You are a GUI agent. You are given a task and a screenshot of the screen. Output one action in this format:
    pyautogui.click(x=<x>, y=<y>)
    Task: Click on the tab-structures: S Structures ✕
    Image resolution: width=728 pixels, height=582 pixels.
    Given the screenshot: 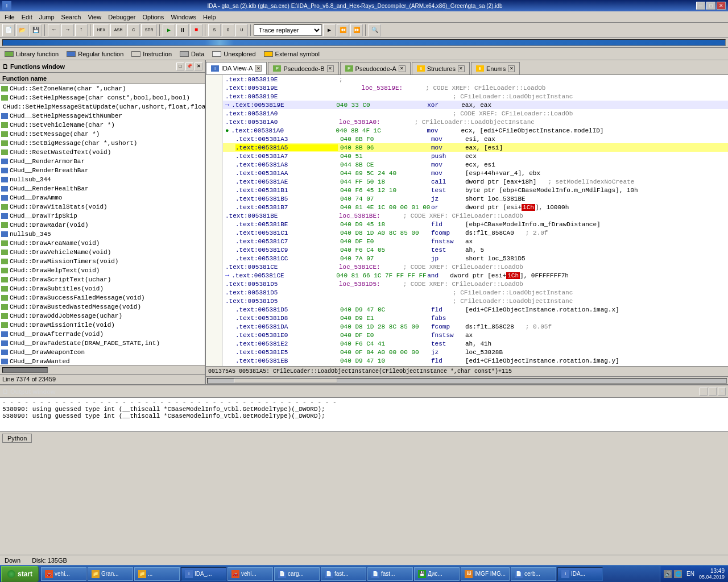 What is the action you would take?
    pyautogui.click(x=441, y=68)
    